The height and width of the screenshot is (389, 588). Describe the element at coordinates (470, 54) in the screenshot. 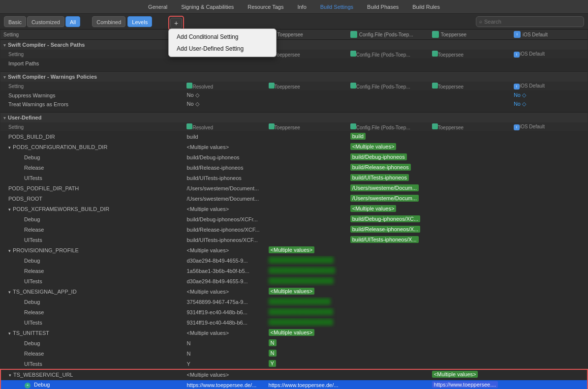

I see `cell-toep2: Toeppersee` at that location.